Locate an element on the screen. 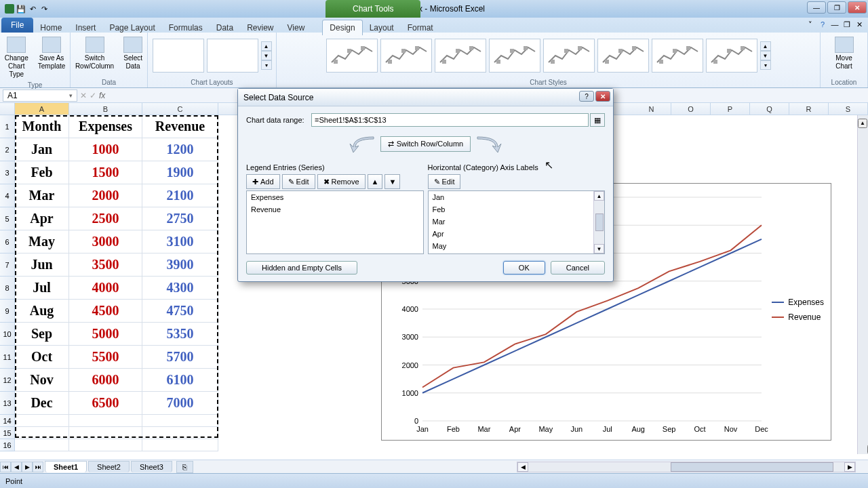 The image size is (868, 488). first-sheet-icon: ⏮ is located at coordinates (5, 467).